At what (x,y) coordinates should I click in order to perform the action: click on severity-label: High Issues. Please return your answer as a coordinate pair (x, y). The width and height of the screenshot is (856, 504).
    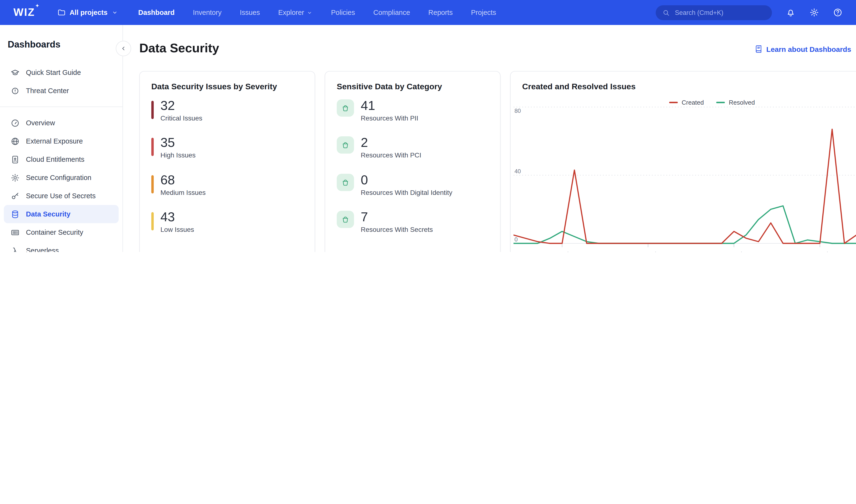
    Looking at the image, I should click on (178, 155).